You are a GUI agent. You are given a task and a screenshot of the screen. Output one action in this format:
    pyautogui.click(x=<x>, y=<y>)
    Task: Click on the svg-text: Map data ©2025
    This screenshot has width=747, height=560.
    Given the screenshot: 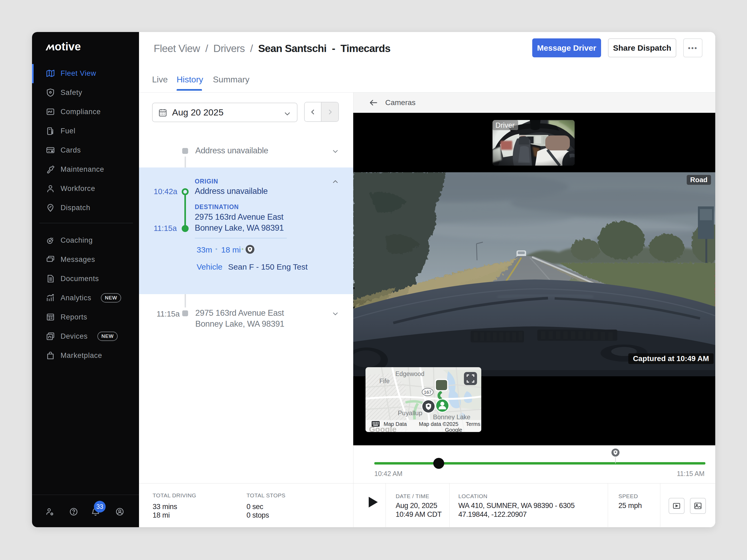 What is the action you would take?
    pyautogui.click(x=438, y=424)
    